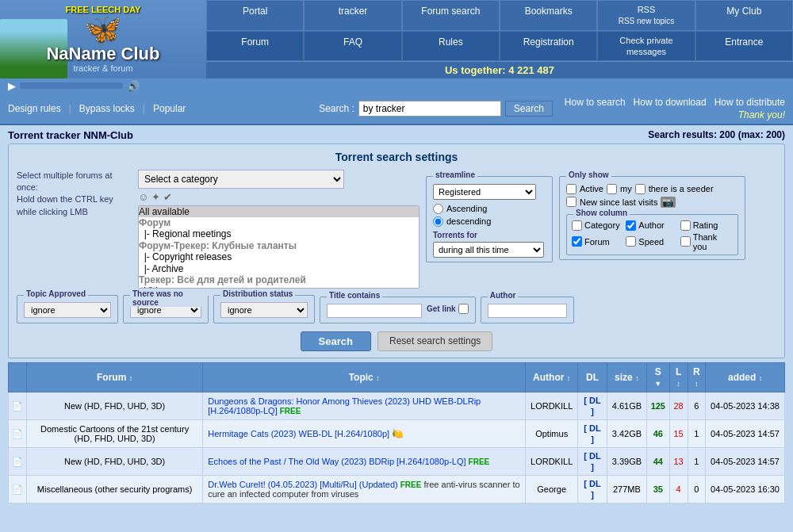 The width and height of the screenshot is (793, 532). What do you see at coordinates (571, 201) in the screenshot?
I see `new-since-checkbox` at bounding box center [571, 201].